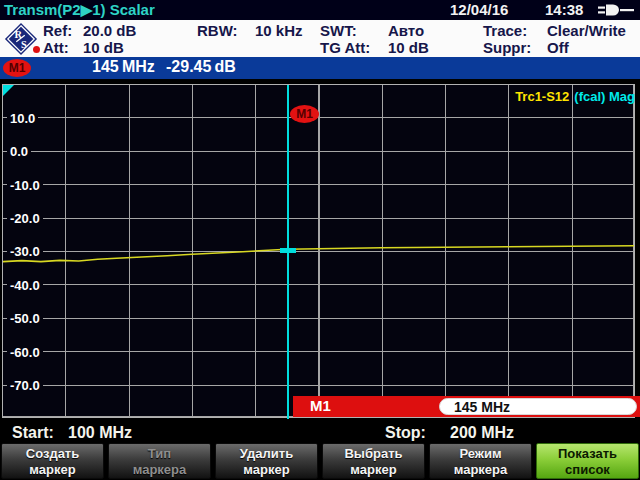 The height and width of the screenshot is (480, 640). What do you see at coordinates (564, 10) in the screenshot?
I see `time-display: 14:38` at bounding box center [564, 10].